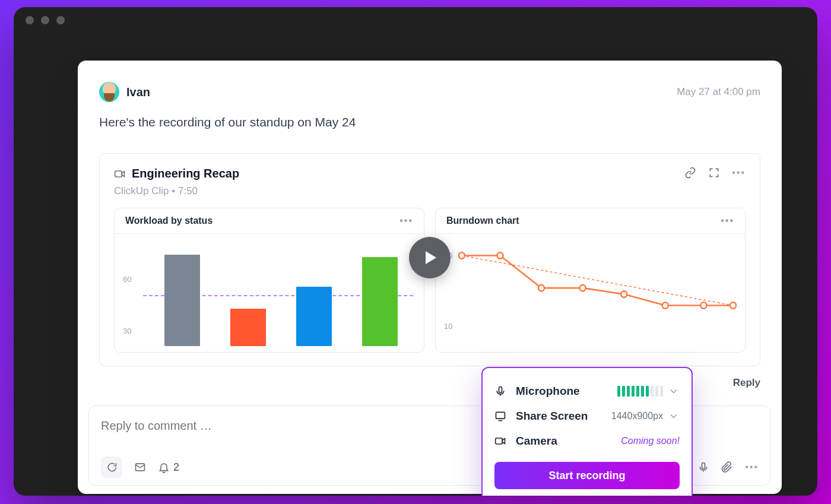  I want to click on mic-label: Microphone, so click(548, 391).